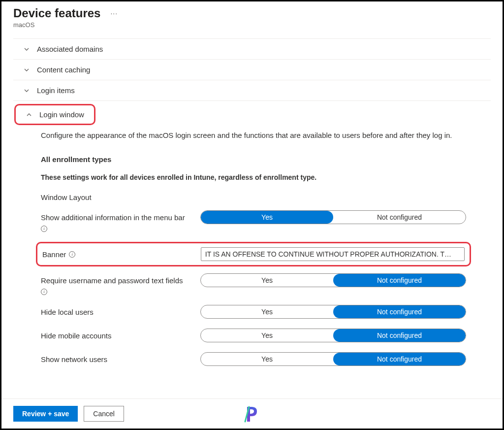 Image resolution: width=504 pixels, height=430 pixels. I want to click on toggle-hide-local: Yes Not configured, so click(333, 312).